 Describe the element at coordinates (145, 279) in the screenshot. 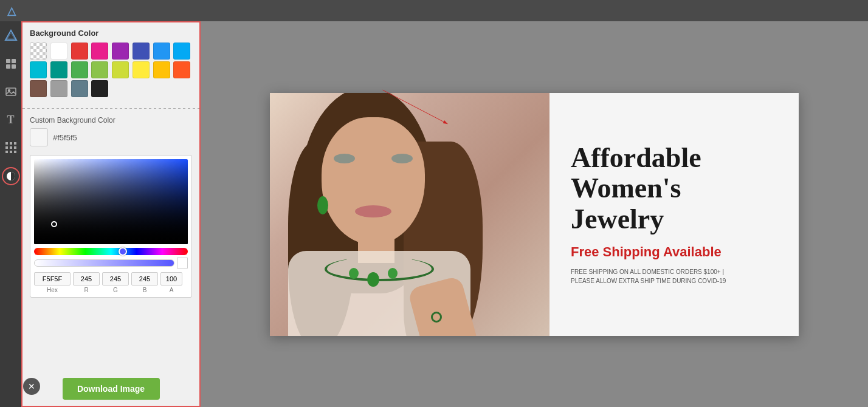

I see `b-input` at that location.